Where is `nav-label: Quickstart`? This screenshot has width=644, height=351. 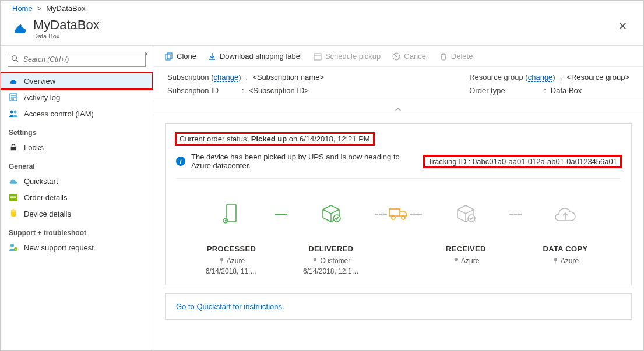 nav-label: Quickstart is located at coordinates (41, 182).